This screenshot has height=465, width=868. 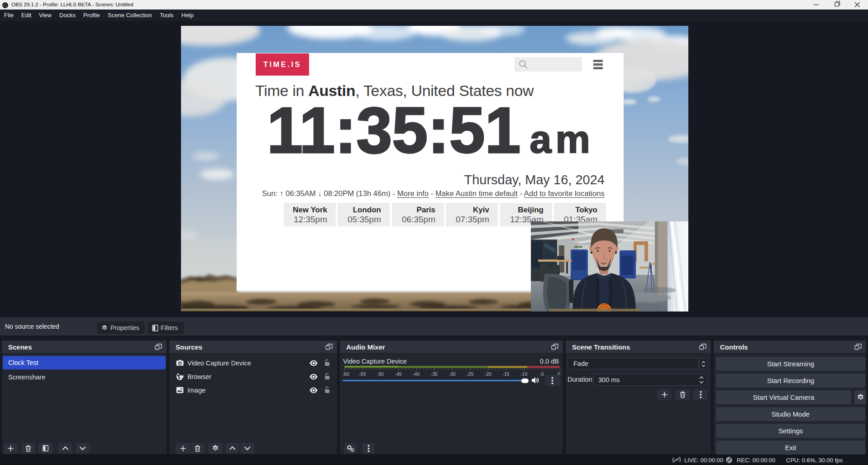 I want to click on svg-text: -40, so click(x=416, y=374).